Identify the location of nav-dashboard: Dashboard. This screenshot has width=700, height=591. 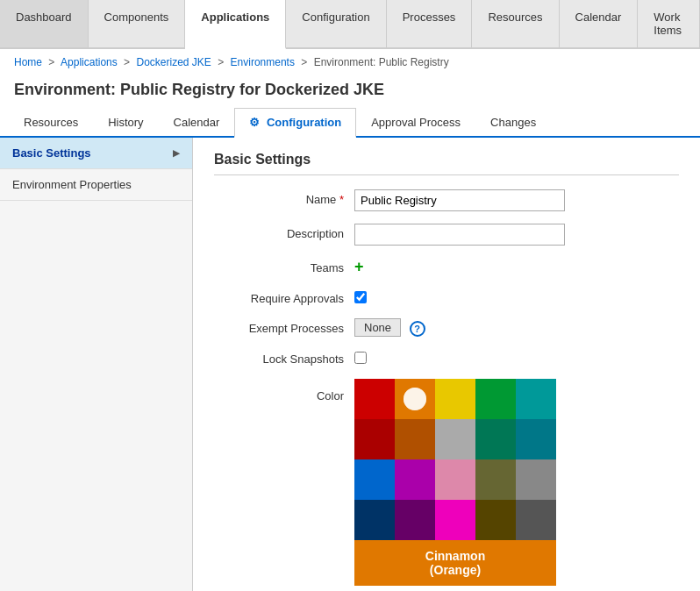
(44, 24).